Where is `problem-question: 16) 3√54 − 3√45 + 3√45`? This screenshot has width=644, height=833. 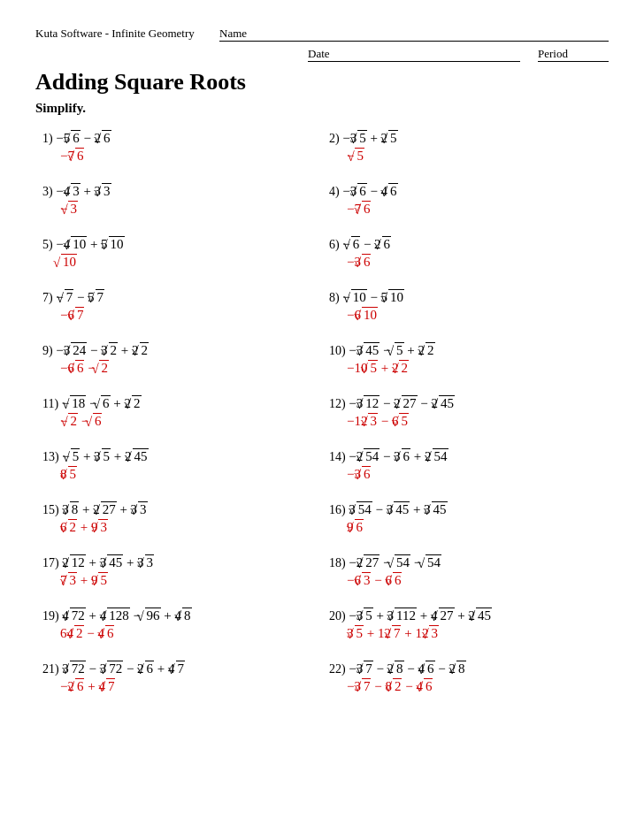 problem-question: 16) 3√54 − 3√45 + 3√45 is located at coordinates (465, 509).